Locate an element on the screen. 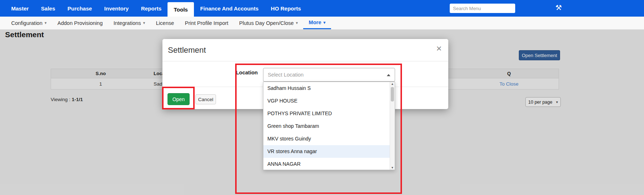 The width and height of the screenshot is (644, 195). subnav-label: More is located at coordinates (315, 22).